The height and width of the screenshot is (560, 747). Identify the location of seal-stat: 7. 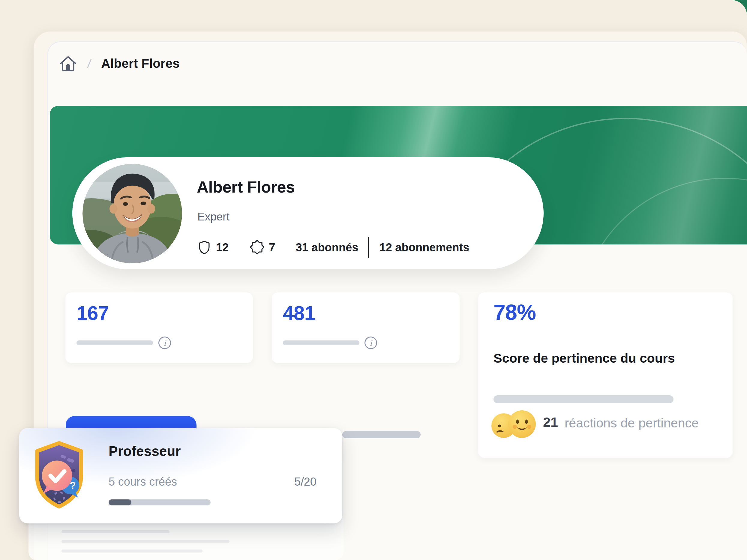
(272, 248).